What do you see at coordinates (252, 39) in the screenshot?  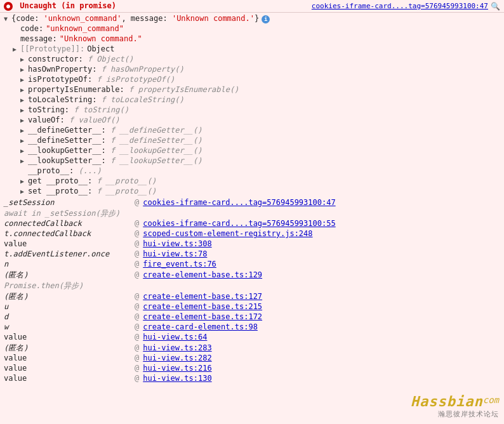 I see `message-line: message: "Unknown command."` at bounding box center [252, 39].